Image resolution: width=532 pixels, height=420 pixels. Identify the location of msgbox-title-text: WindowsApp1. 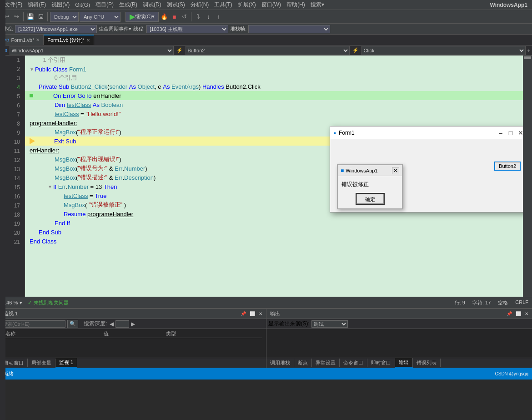
(361, 171).